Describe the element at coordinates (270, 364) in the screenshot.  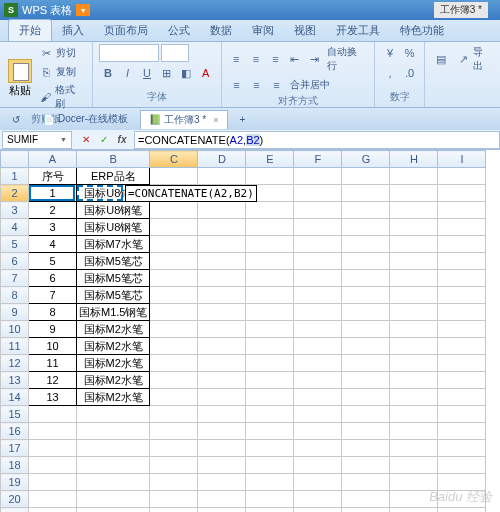
I see `cell-E12` at that location.